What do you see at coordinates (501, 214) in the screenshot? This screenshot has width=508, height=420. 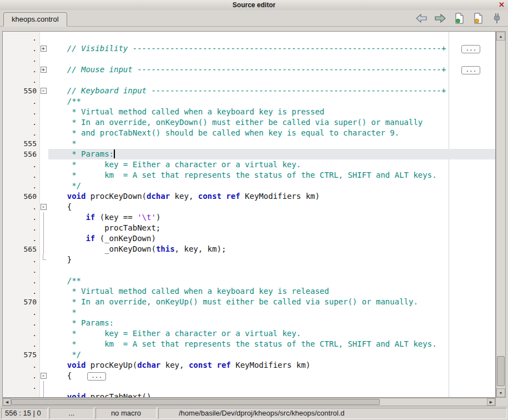 I see `vertical-scrollbar: ▲ ▼` at bounding box center [501, 214].